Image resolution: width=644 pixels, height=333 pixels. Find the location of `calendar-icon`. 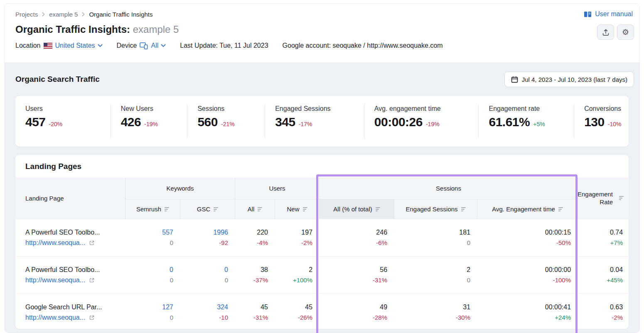

calendar-icon is located at coordinates (514, 80).